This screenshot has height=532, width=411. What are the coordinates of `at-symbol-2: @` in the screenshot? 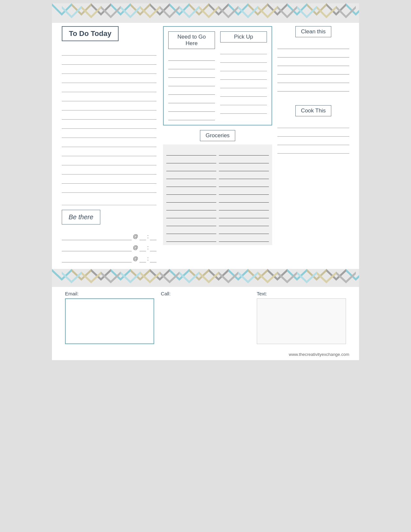 It's located at (136, 248).